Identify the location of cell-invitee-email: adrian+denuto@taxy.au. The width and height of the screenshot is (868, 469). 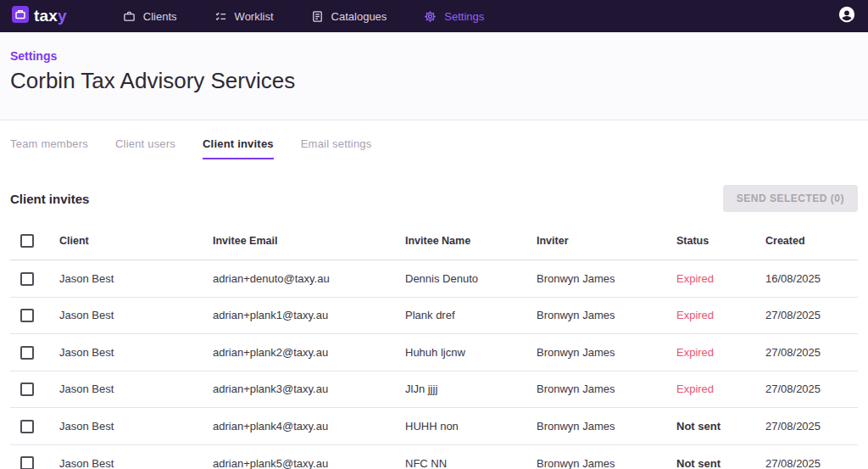
(302, 279).